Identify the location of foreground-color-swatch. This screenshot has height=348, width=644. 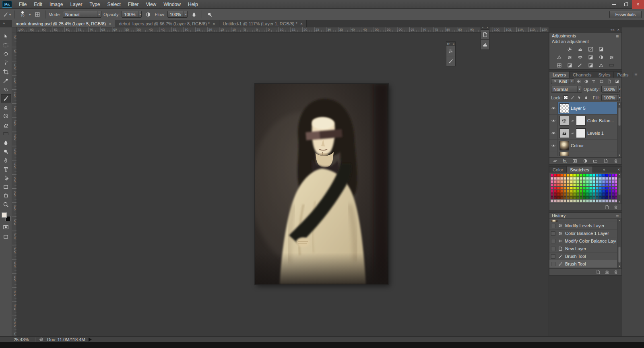
(4, 215).